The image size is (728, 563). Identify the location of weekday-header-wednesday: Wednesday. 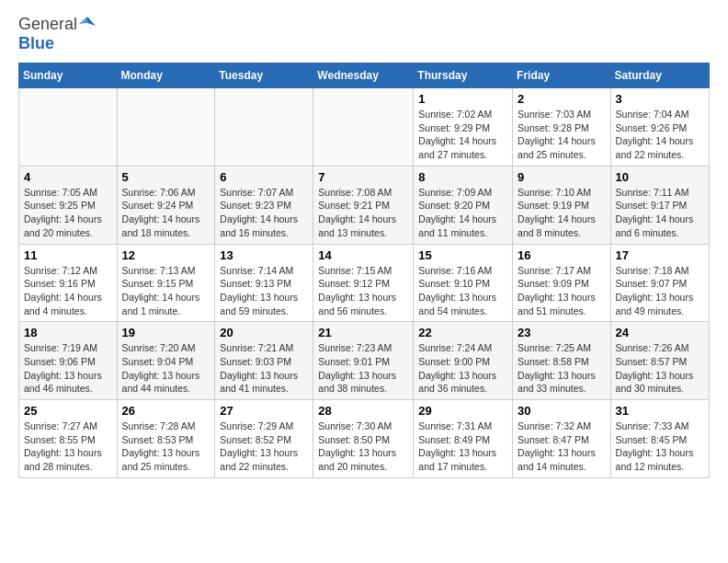
(364, 75).